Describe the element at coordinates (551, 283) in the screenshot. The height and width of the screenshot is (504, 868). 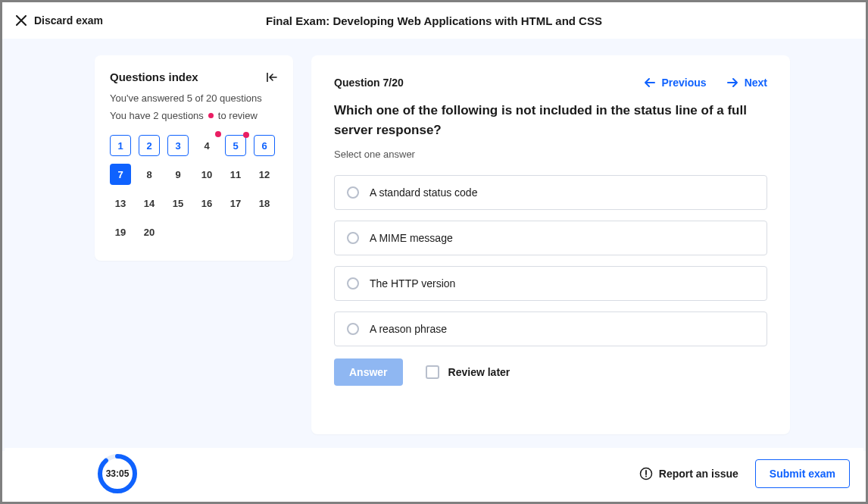
I see `answer-option-3: The HTTP version` at that location.